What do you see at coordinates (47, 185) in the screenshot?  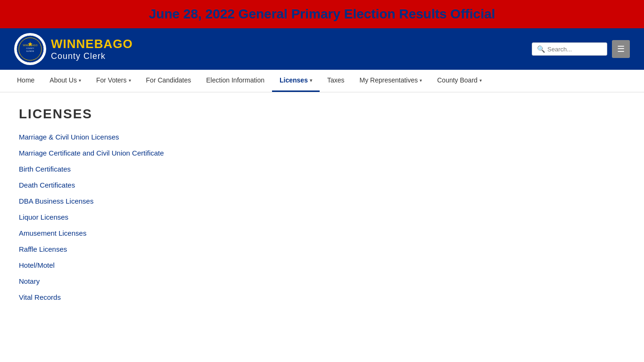 I see `license-link-death-certificates: Death Certificates` at bounding box center [47, 185].